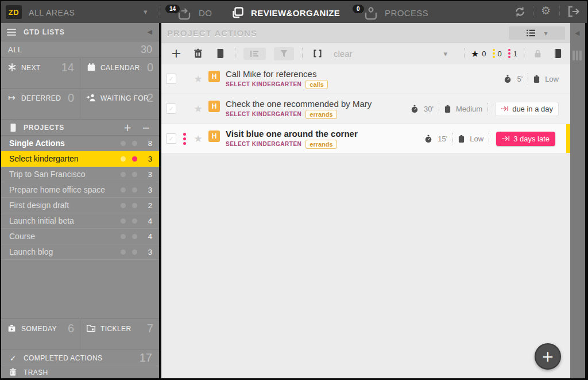 Image resolution: width=588 pixels, height=380 pixels. I want to click on task-title: Visit blue one around the corner, so click(325, 133).